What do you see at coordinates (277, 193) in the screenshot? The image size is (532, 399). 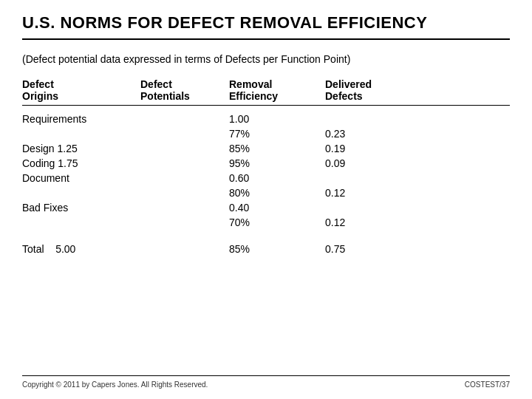 I see `row-removal-sub-3: 80%` at bounding box center [277, 193].